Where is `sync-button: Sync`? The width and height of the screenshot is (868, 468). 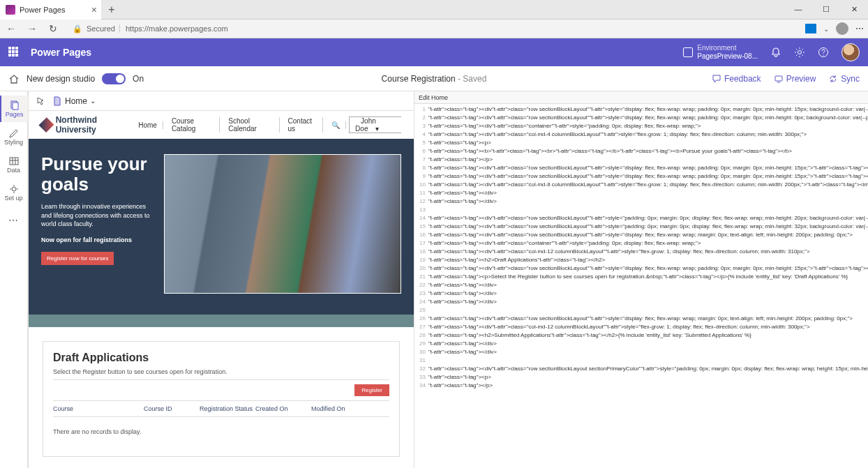 sync-button: Sync is located at coordinates (844, 79).